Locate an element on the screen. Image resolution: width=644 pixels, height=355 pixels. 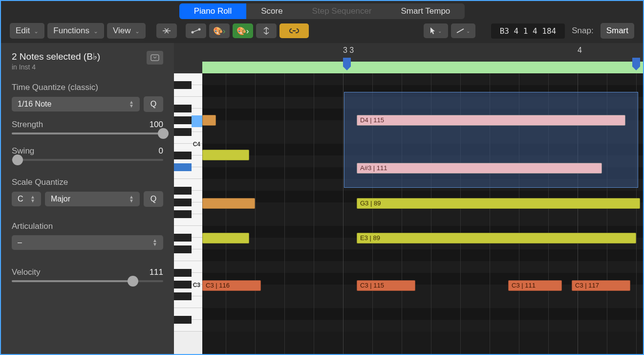
swing-value: 0 is located at coordinates (161, 151).